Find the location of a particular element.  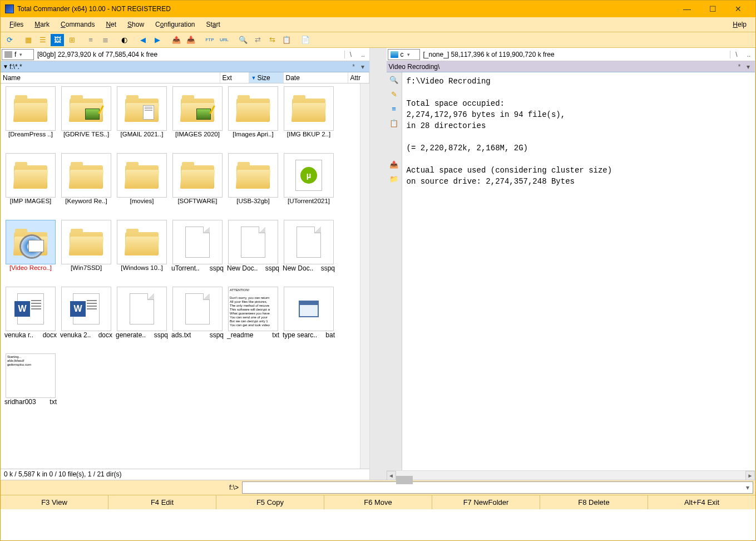

f4-edit: F4 Edit is located at coordinates (162, 502).